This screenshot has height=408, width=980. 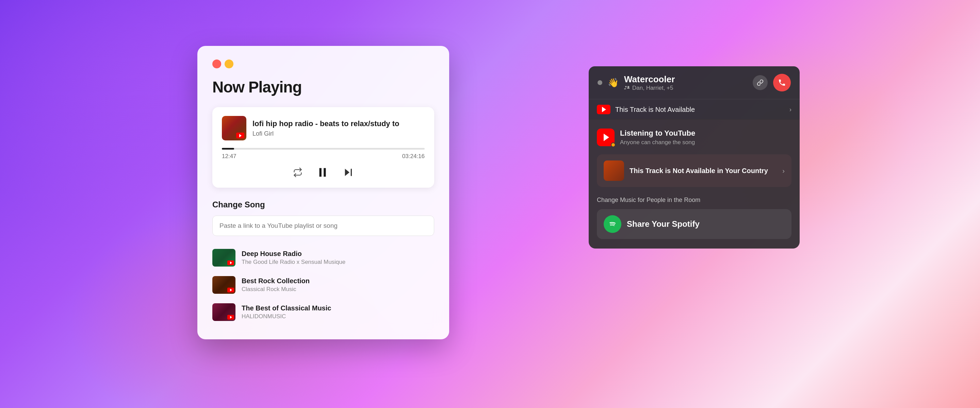 I want to click on song-name-1: Deep House Radio, so click(x=338, y=254).